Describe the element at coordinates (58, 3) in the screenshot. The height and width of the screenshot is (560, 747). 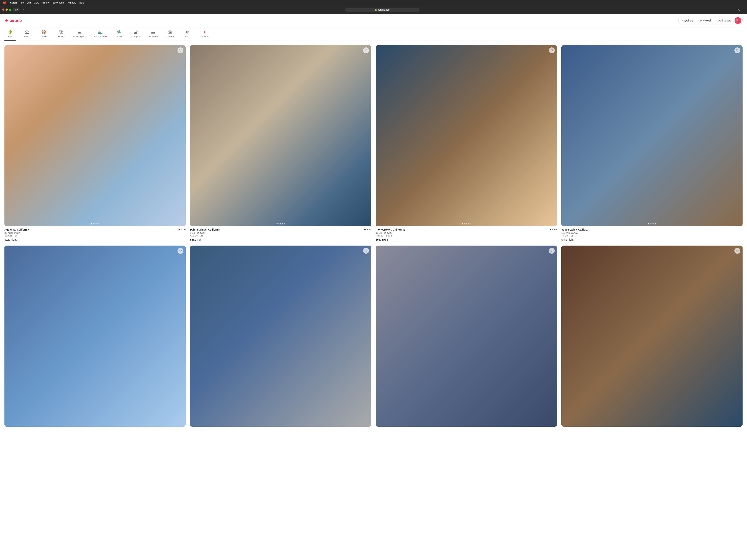
I see `menu-bookmarks: Bookmarks` at that location.